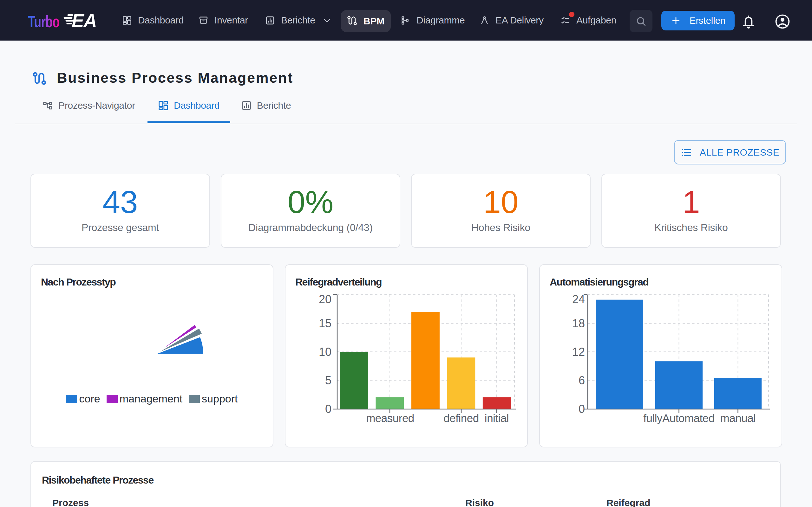  What do you see at coordinates (578, 352) in the screenshot?
I see `svg-text: 12` at bounding box center [578, 352].